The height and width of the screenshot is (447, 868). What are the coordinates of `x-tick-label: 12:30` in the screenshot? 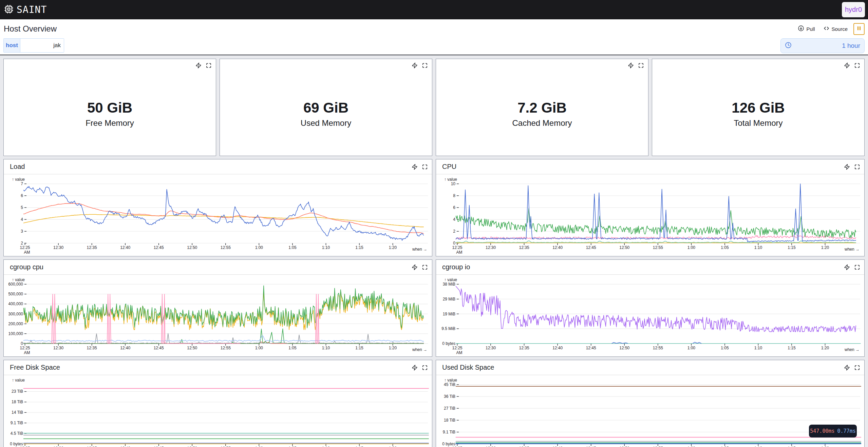 It's located at (58, 248).